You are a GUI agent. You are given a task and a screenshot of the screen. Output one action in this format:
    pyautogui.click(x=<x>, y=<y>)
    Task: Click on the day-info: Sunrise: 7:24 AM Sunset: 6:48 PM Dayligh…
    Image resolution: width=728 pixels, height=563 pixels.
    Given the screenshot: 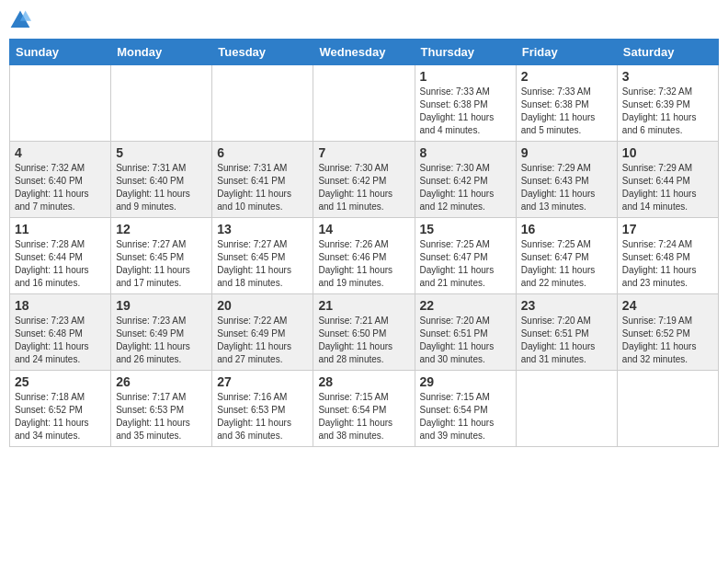 What is the action you would take?
    pyautogui.click(x=660, y=263)
    